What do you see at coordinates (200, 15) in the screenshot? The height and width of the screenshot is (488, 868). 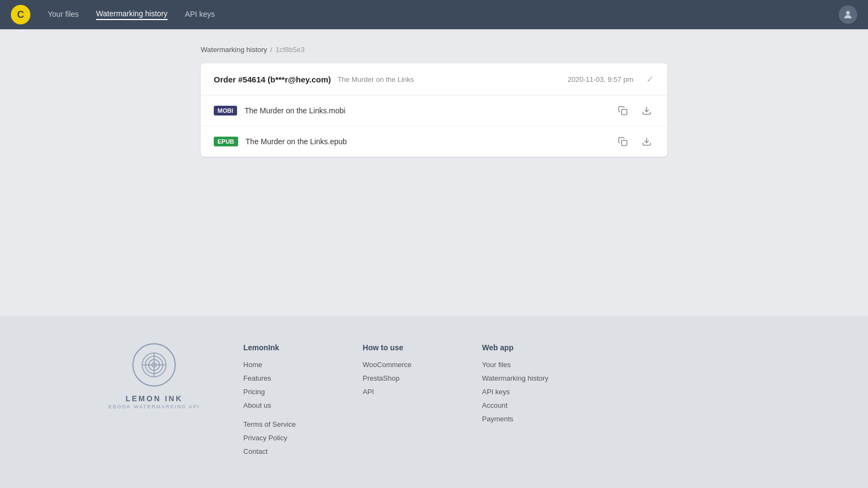 I see `nav-api-keys: API keys` at bounding box center [200, 15].